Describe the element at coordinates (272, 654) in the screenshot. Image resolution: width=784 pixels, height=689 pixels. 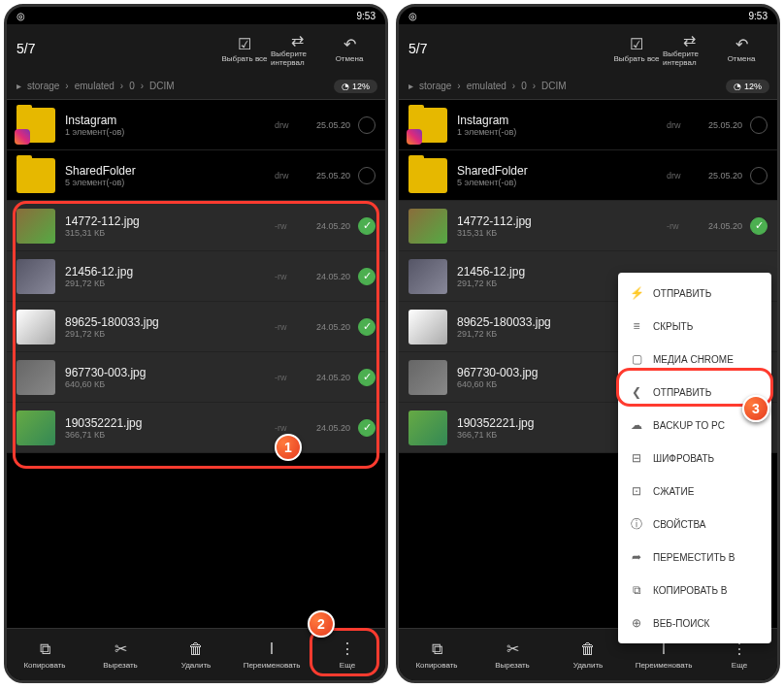
I see `rename-button: IПереименовать` at that location.